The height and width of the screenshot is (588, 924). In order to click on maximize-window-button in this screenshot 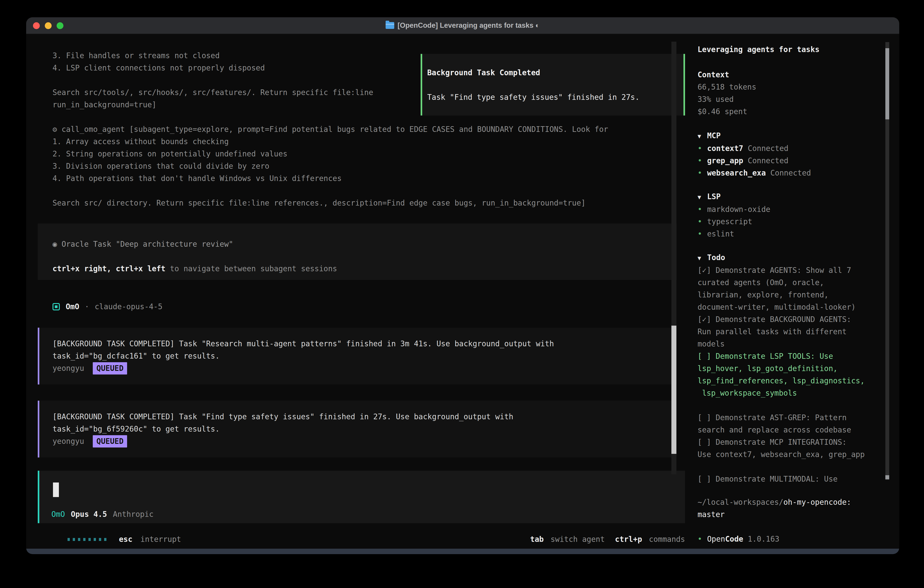, I will do `click(60, 26)`.